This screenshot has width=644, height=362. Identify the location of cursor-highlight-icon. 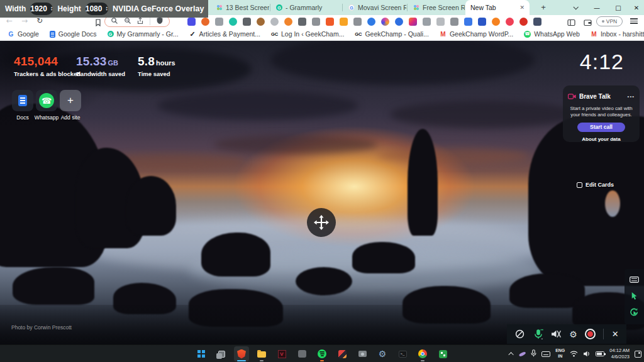
(634, 297).